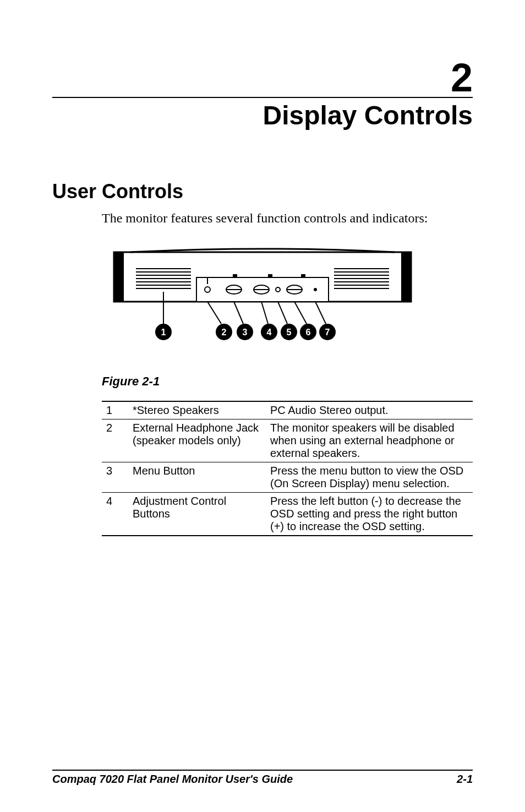 This screenshot has width=525, height=812. Describe the element at coordinates (197, 478) in the screenshot. I see `control-name: Menu Button` at that location.